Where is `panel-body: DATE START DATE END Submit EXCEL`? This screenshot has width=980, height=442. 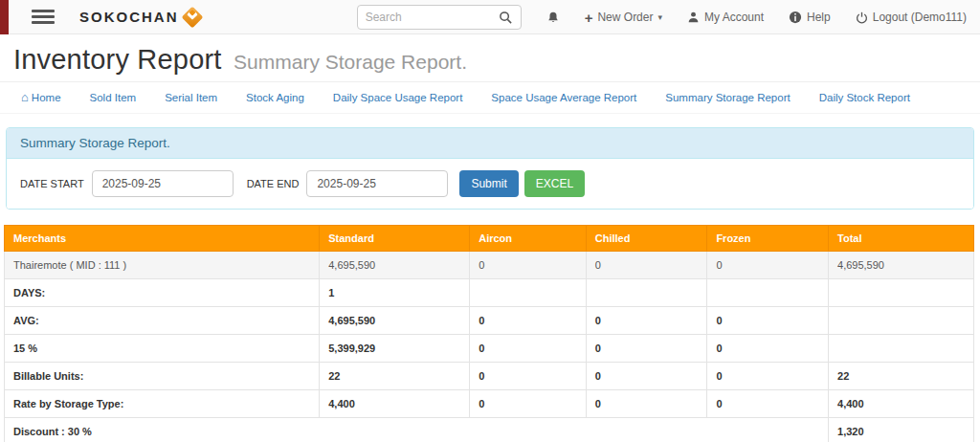
panel-body: DATE START DATE END Submit EXCEL is located at coordinates (490, 184).